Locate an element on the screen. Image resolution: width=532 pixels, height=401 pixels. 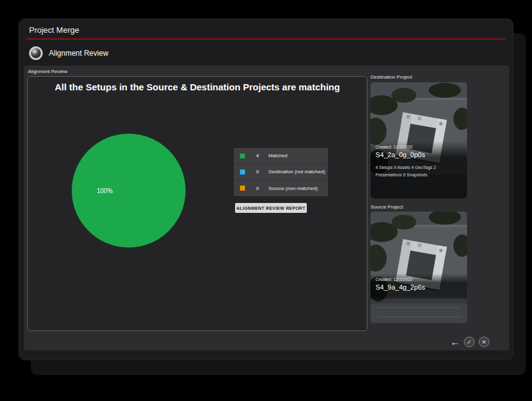
matched-swatch-icon is located at coordinates (242, 156).